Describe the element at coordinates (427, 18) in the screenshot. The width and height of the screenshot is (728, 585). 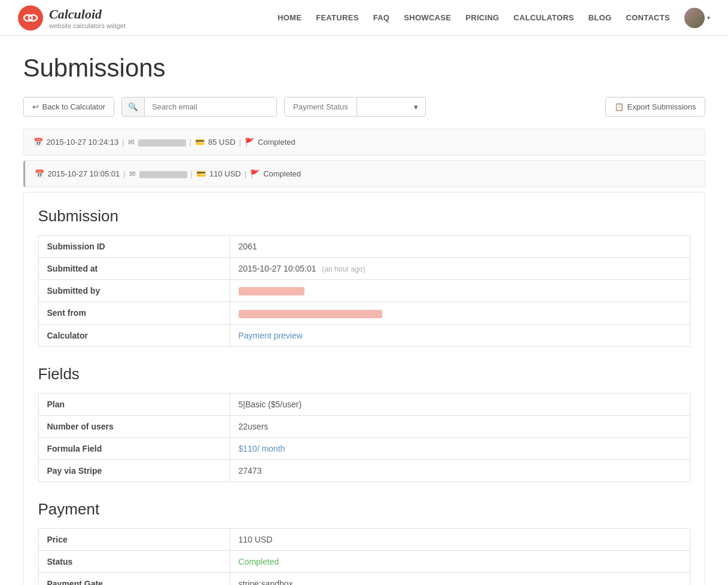
I see `nav-showcase: SHOWCASE` at that location.